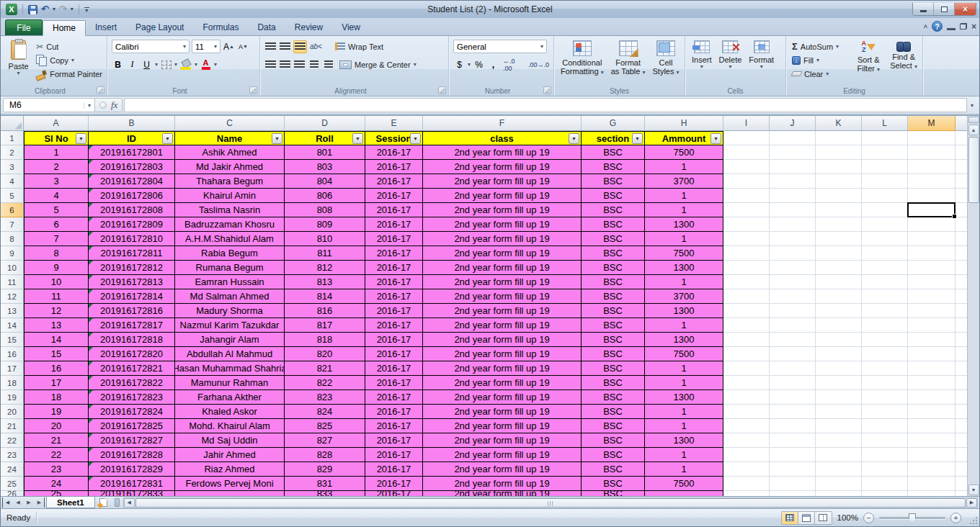  Describe the element at coordinates (793, 210) in the screenshot. I see `cell-J6` at that location.